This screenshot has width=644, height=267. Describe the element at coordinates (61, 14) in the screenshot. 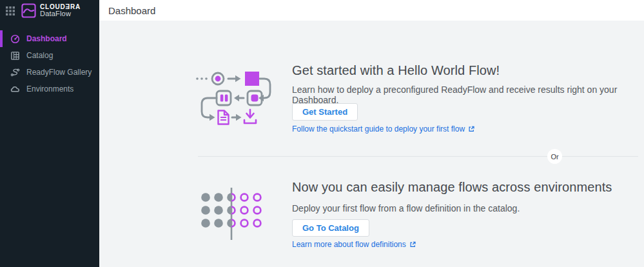

I see `brand-product: DataFlow` at that location.